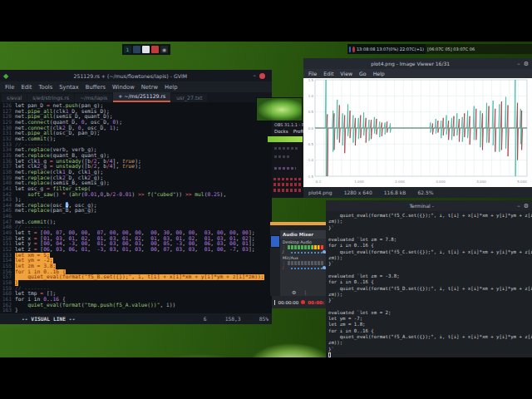 This screenshot has height=399, width=532. I want to click on code-line: 163}, so click(136, 311).